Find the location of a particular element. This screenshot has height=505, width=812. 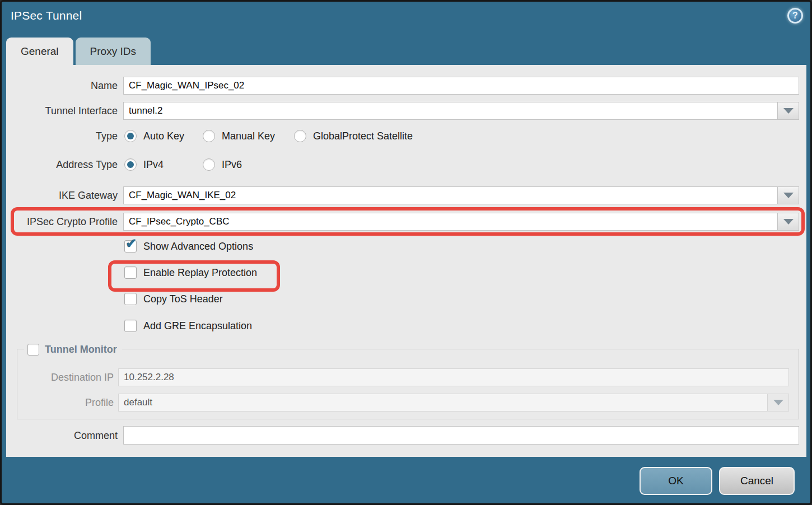

tab-general: General is located at coordinates (40, 52).